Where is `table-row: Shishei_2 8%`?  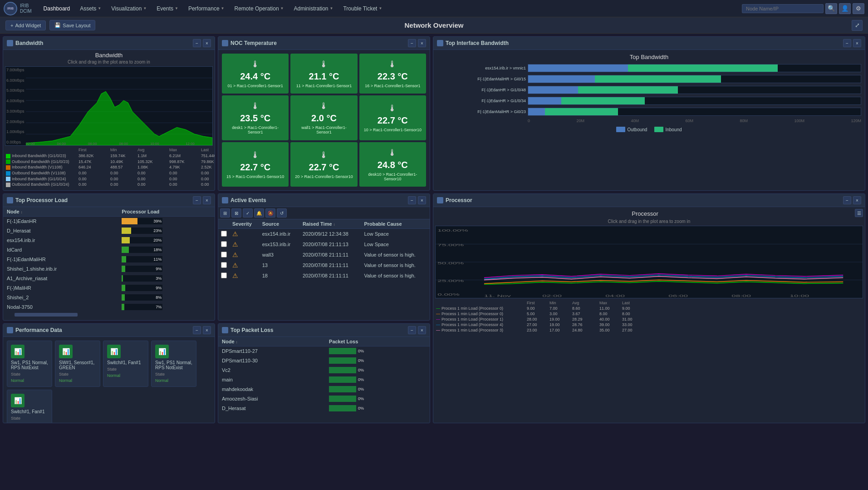 table-row: Shishei_2 8% is located at coordinates (109, 298).